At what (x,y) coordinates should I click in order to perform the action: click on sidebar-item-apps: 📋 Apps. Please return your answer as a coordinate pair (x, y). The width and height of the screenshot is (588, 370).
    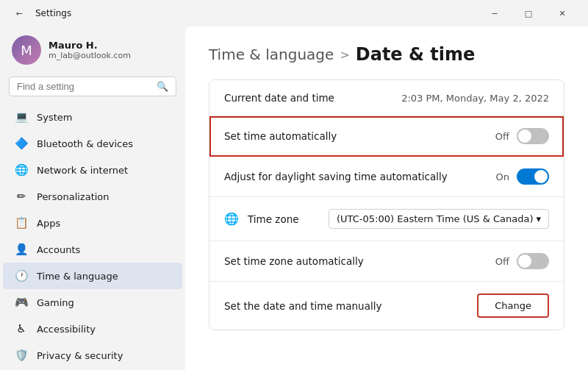
    Looking at the image, I should click on (93, 223).